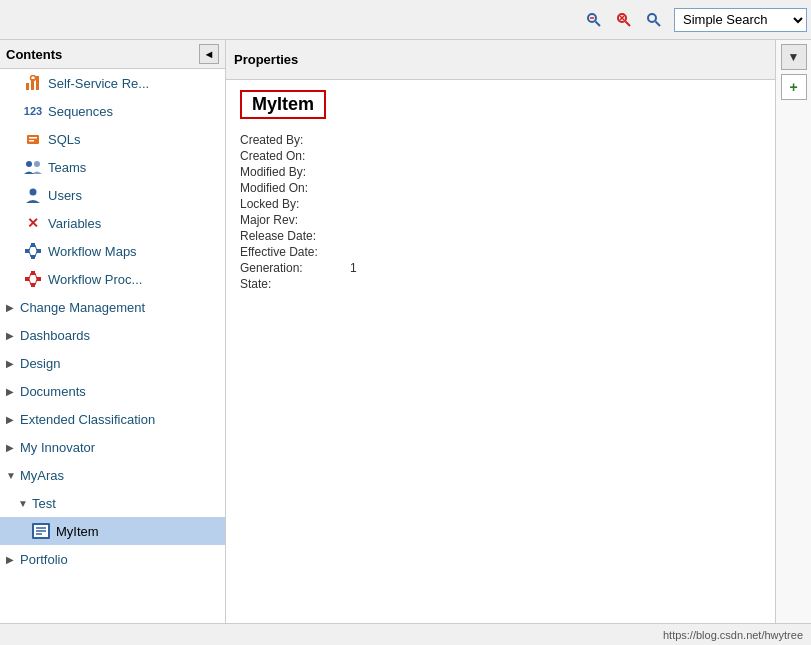 This screenshot has height=645, width=811. I want to click on workflow-icon, so click(33, 251).